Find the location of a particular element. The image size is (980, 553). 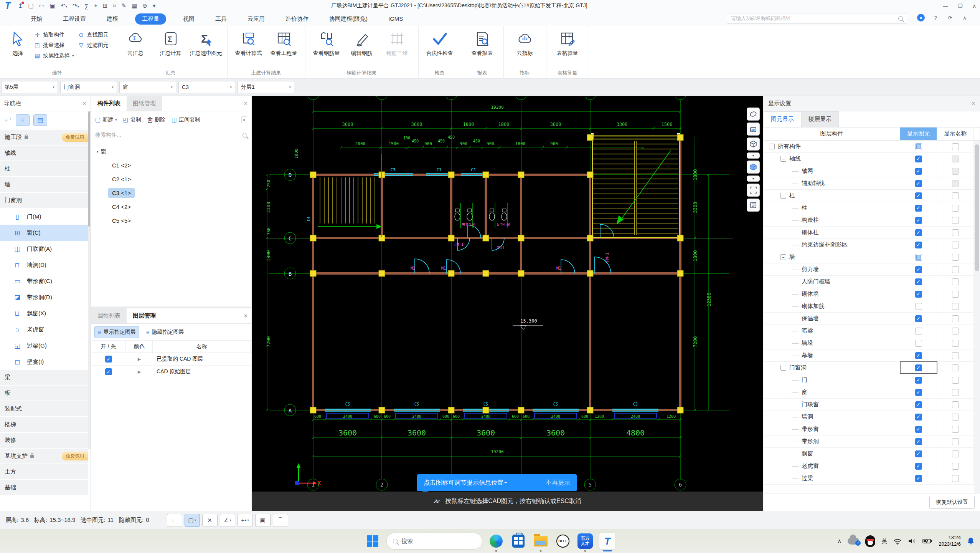

display-row-柱: ──柱 is located at coordinates (872, 208).